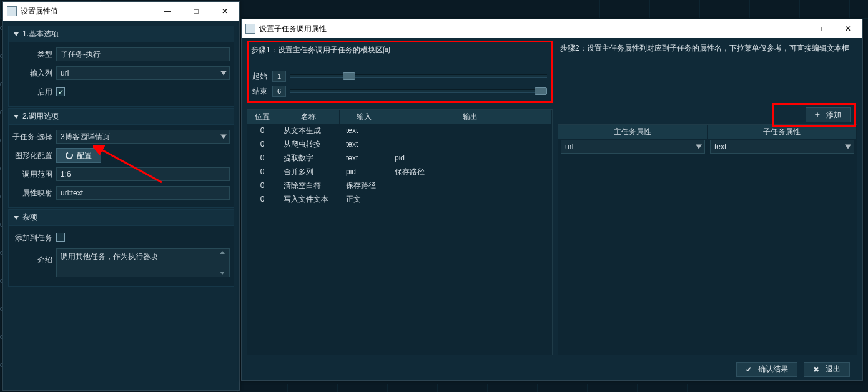  What do you see at coordinates (400, 172) in the screenshot?
I see `table-row: 0合并多列pid保存路径` at bounding box center [400, 172].